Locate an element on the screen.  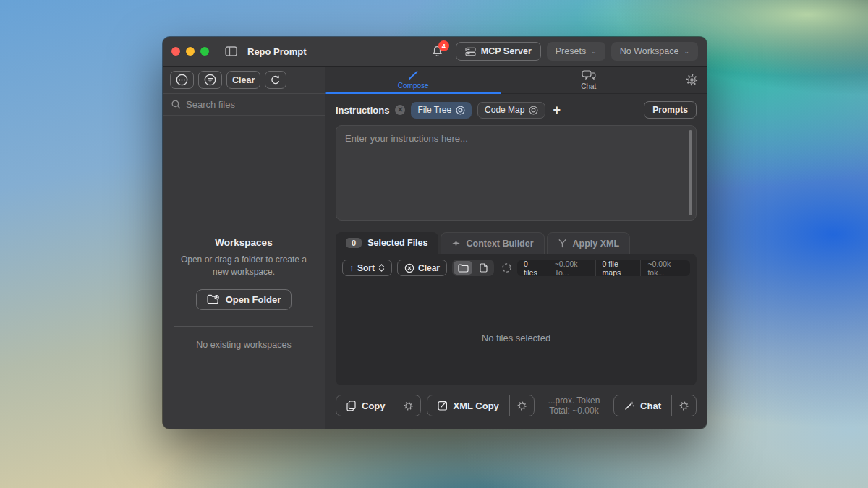
refresh-icon is located at coordinates (276, 80).